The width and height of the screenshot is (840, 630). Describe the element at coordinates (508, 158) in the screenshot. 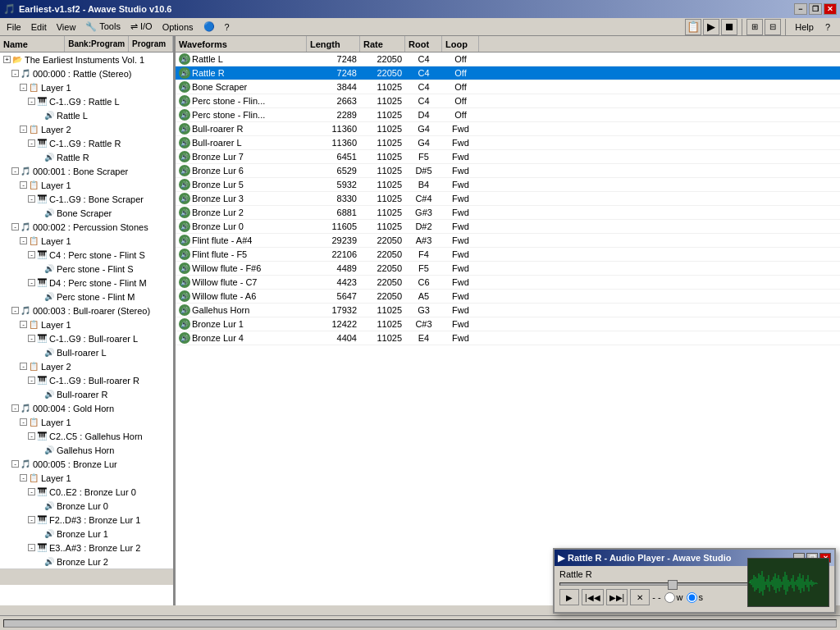

I see `waveform-row-7: 🔊 Bronze Lur 7 6451 11025 F5 Fwd` at that location.